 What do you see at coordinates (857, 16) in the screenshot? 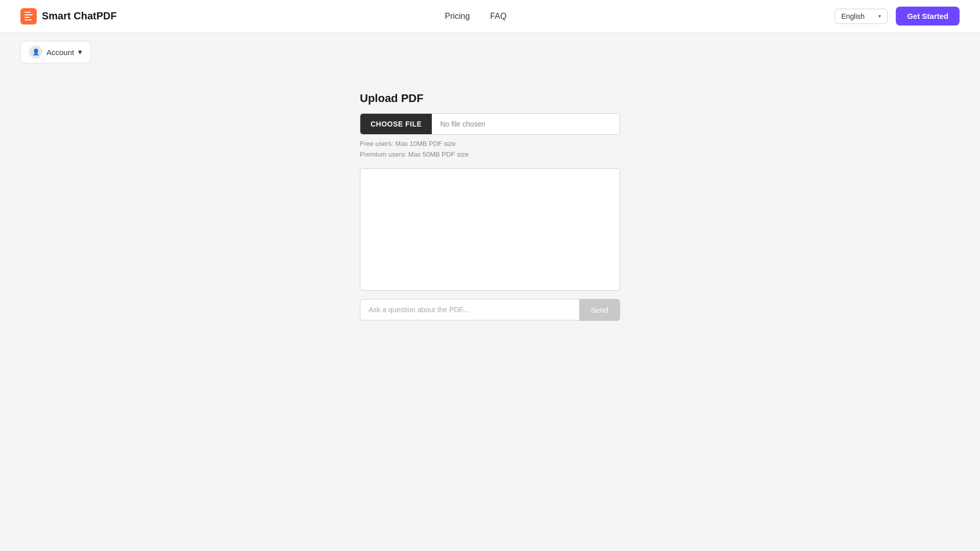
I see `language-dropdown: English Spanish French German Chinese Ja…` at bounding box center [857, 16].